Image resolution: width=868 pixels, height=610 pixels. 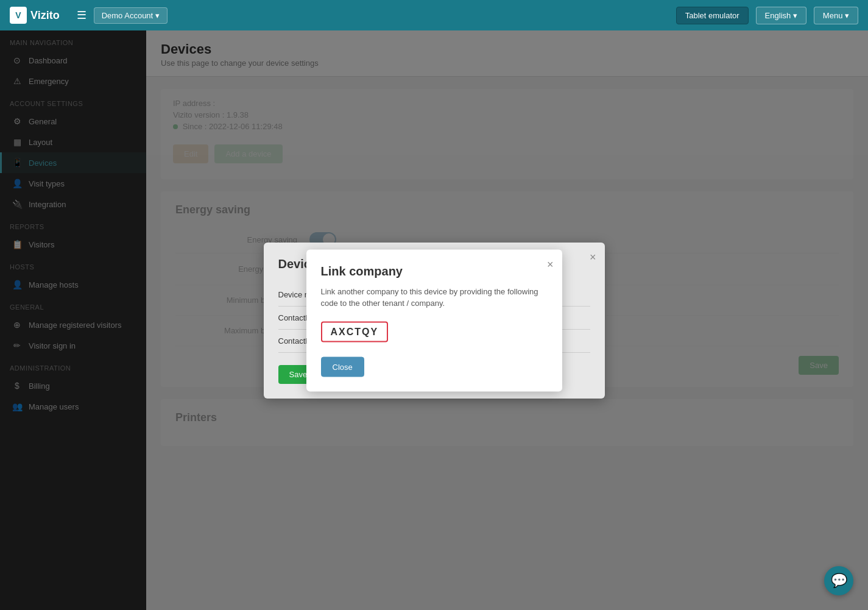 I want to click on logo-icon: V, so click(x=18, y=15).